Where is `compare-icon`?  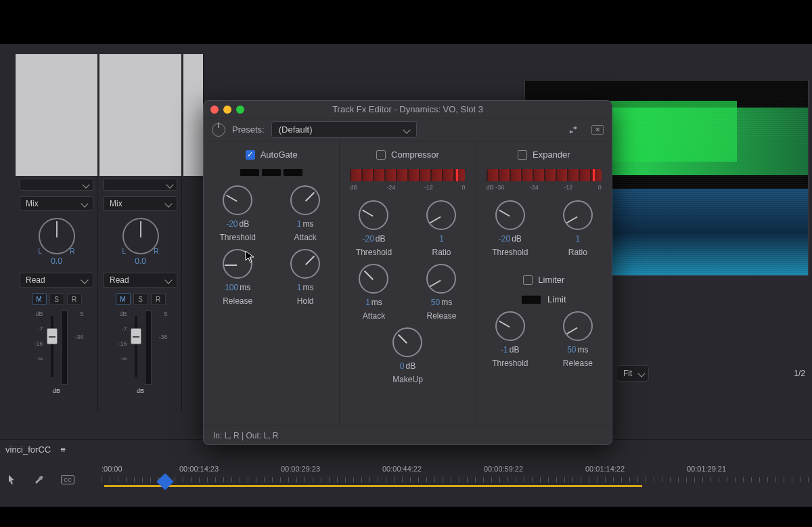
compare-icon is located at coordinates (573, 130).